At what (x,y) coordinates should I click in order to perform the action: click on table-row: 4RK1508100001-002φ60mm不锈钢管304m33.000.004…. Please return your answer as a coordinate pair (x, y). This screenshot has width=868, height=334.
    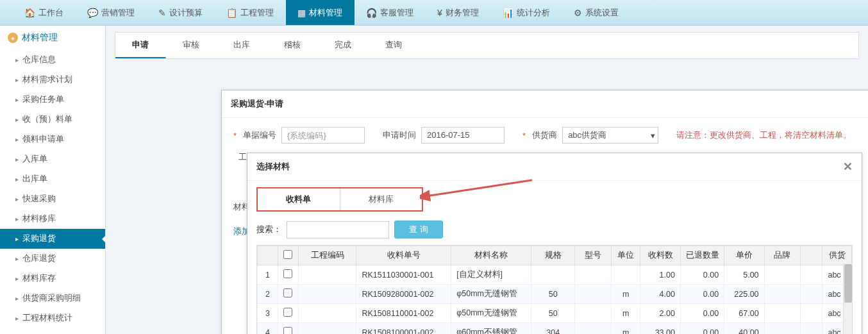
    Looking at the image, I should click on (555, 329).